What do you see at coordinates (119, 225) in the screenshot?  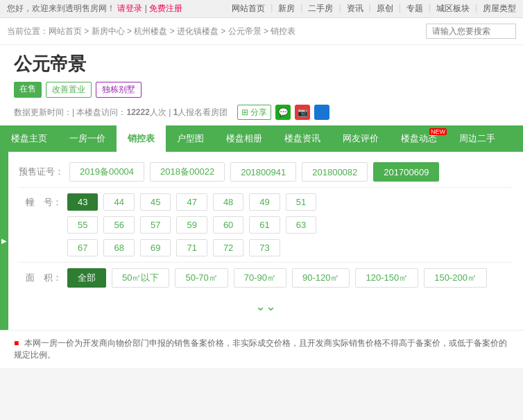 I see `building-btn-56: 56` at bounding box center [119, 225].